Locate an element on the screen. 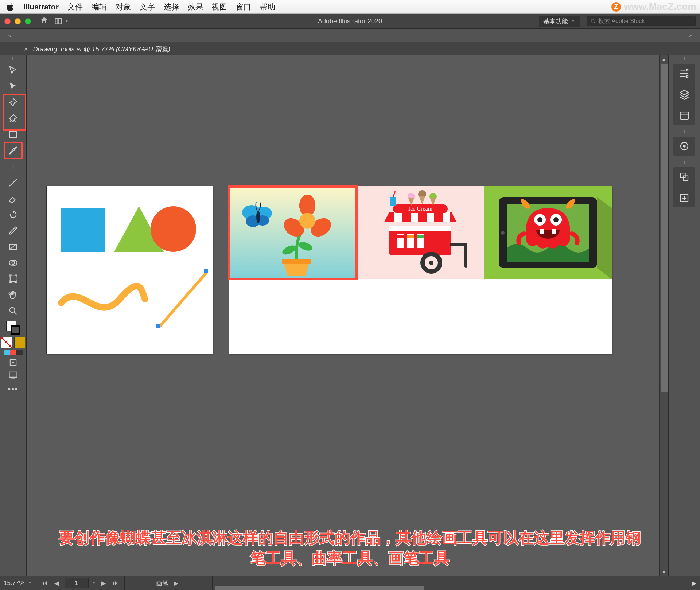 This screenshot has width=700, height=590. tools-panel: 曲率工具 (Shift+`) ••• is located at coordinates (13, 316).